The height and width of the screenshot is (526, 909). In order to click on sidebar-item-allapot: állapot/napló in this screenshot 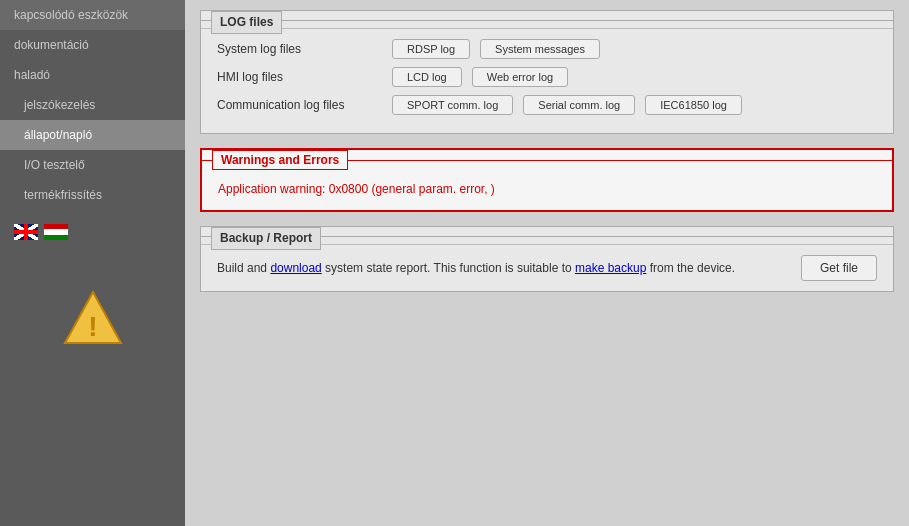, I will do `click(92, 135)`.